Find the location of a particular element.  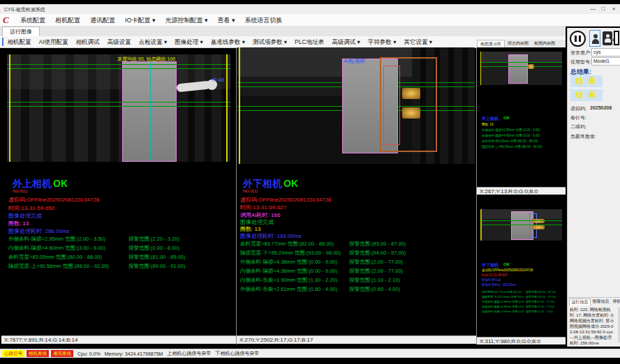

measurement-value: 内侧余料-隔膜=4.38mm 范围:(0.00 - 9.00) is located at coordinates (289, 271).